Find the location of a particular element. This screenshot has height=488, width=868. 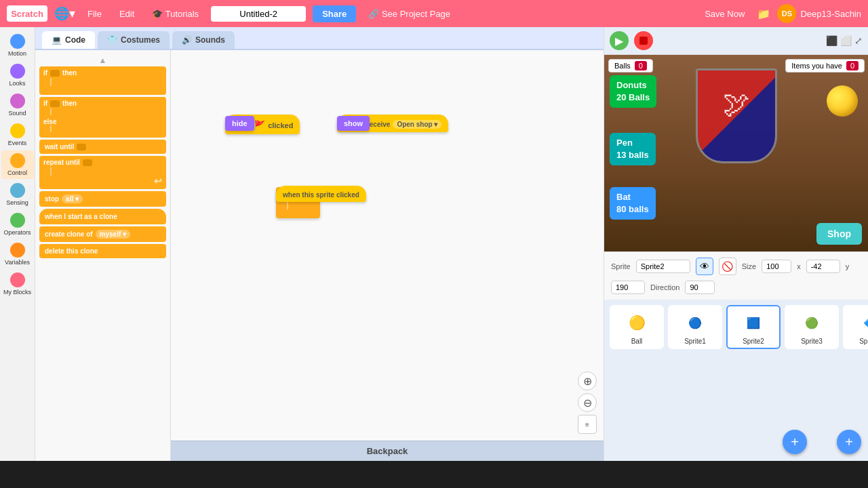

file-menu: File is located at coordinates (95, 14).